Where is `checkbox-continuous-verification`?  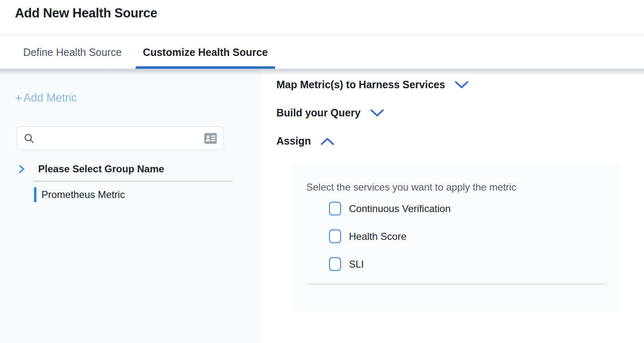
checkbox-continuous-verification is located at coordinates (335, 209).